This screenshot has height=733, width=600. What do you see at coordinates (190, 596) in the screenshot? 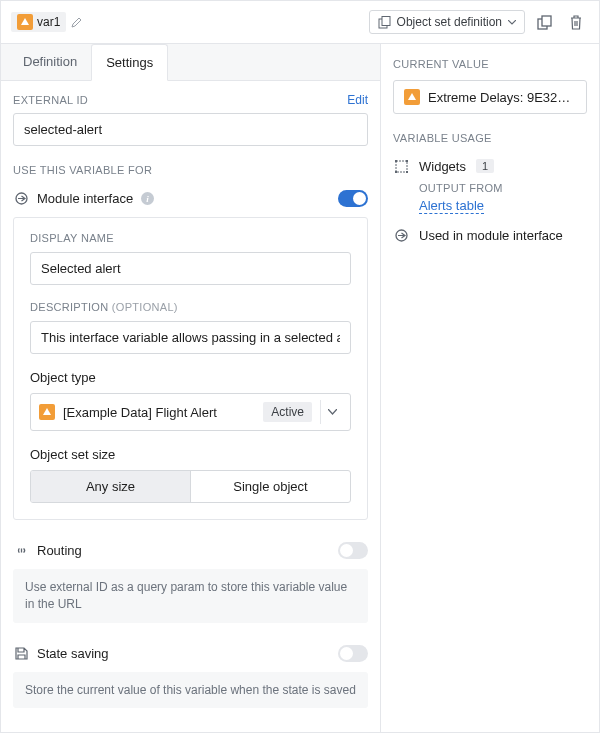
I see `routing-description: Use external ID as a query param to stor…` at bounding box center [190, 596].